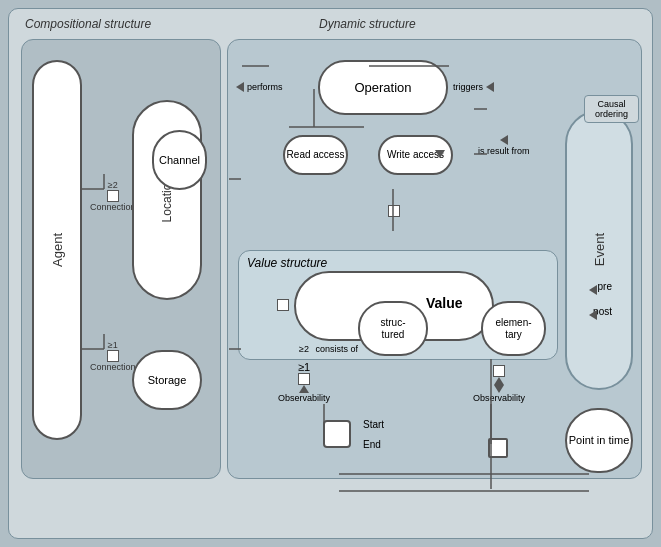 The image size is (661, 547). What do you see at coordinates (113, 185) in the screenshot?
I see `ge2-label: ≥2` at bounding box center [113, 185].